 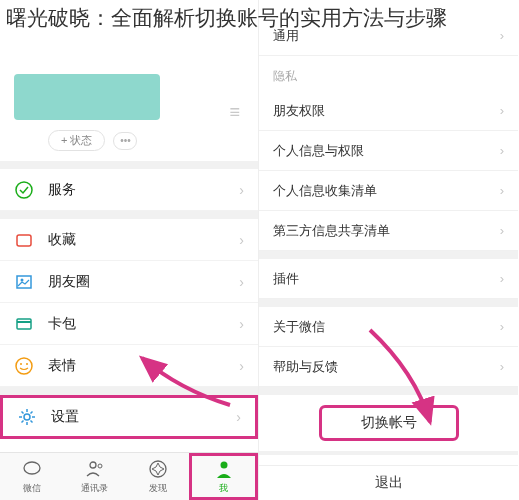 I want to click on row-label: 个人信息收集清单, so click(x=386, y=191).